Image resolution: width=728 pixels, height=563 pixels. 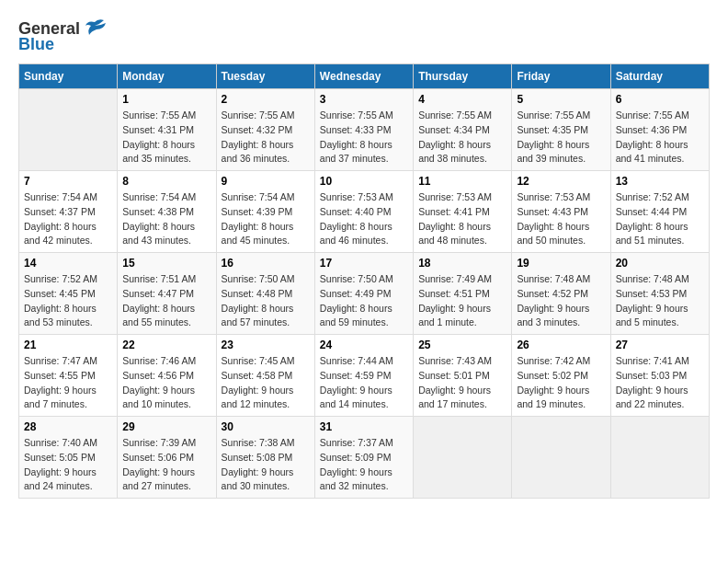 I want to click on calendar-cell: 29Sunrise: 7:39 AM Sunset: 5:06 PM Dayli…, so click(x=167, y=458).